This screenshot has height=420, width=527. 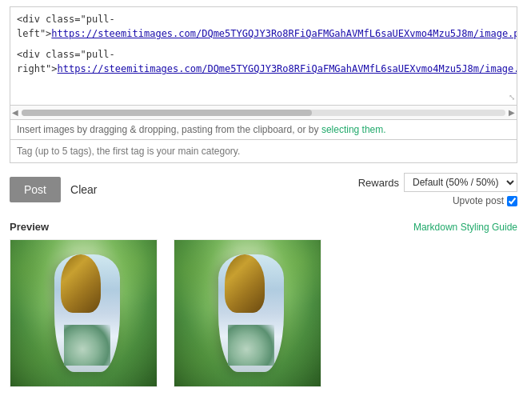 What do you see at coordinates (170, 130) in the screenshot?
I see `image-hint-text: Insert images by dragging & dropping, pa…` at bounding box center [170, 130].